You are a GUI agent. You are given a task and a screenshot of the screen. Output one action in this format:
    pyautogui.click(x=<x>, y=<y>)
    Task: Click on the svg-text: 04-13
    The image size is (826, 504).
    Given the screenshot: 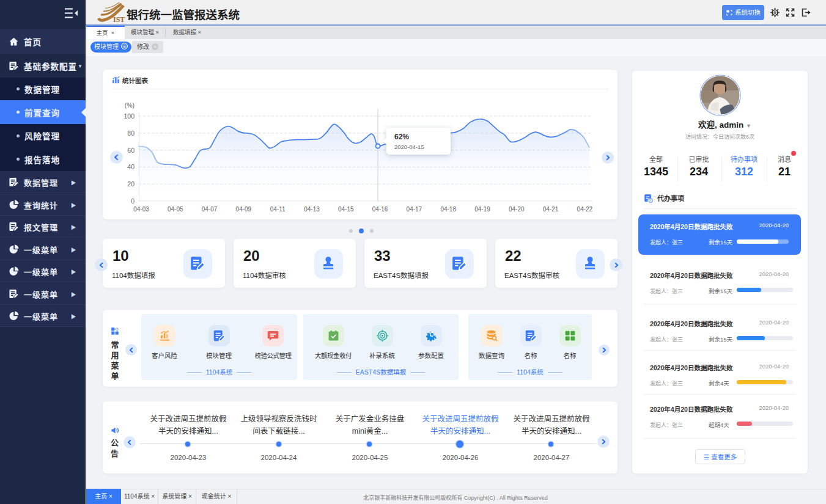 What is the action you would take?
    pyautogui.click(x=312, y=209)
    